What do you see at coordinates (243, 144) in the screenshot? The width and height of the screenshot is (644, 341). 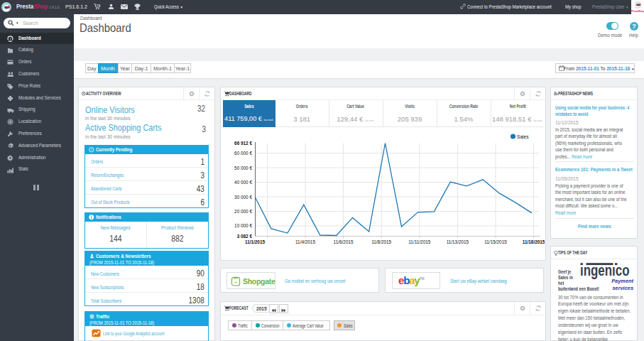 I see `svg-text: 66 912 €` at bounding box center [243, 144].